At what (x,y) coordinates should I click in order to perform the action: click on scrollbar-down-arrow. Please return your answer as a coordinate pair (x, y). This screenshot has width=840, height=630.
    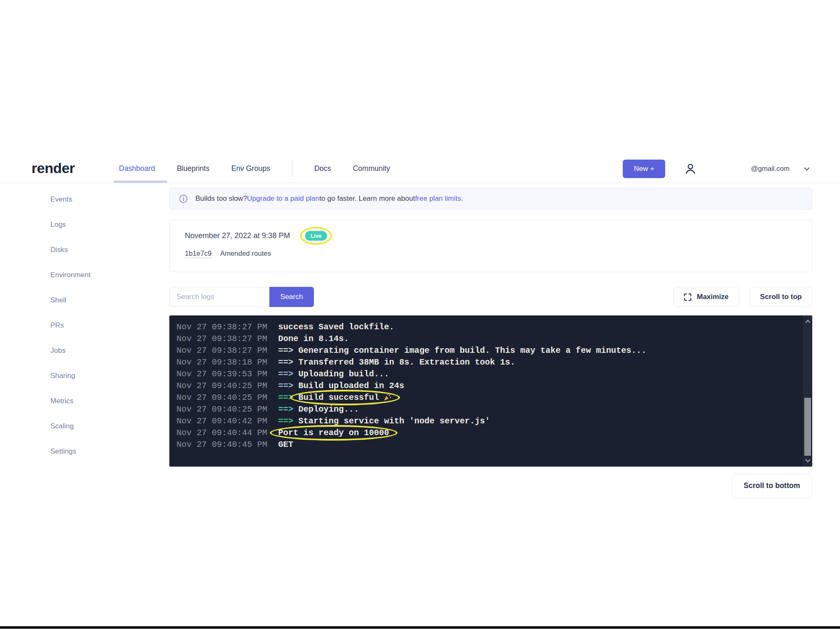
    Looking at the image, I should click on (808, 461).